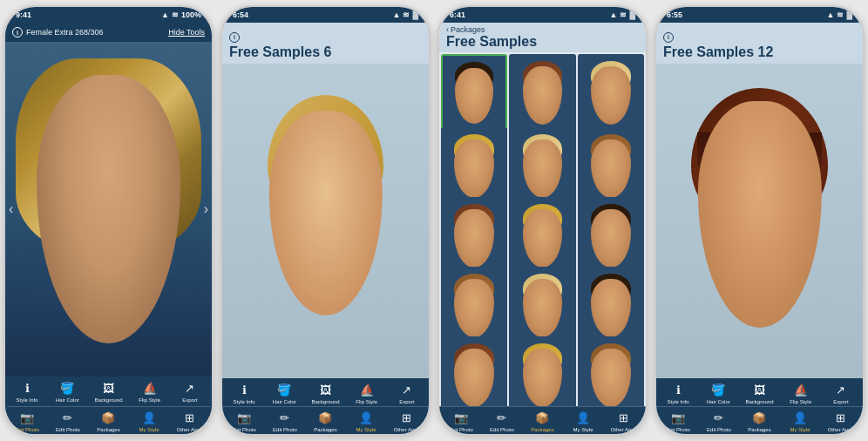 This screenshot has width=868, height=441. Describe the element at coordinates (801, 393) in the screenshot. I see `flip-style-btn-4: ⛵ Flip Style` at that location.